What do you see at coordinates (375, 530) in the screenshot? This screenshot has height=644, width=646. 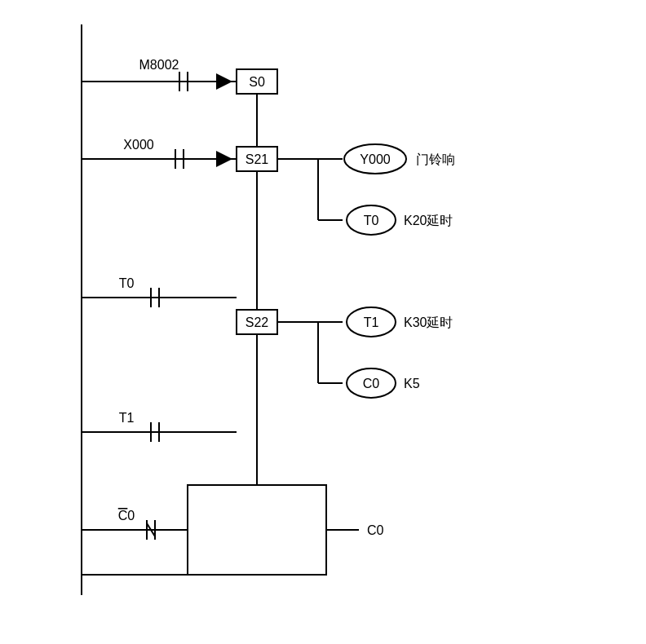 I see `c0-right-label: C0` at bounding box center [375, 530].